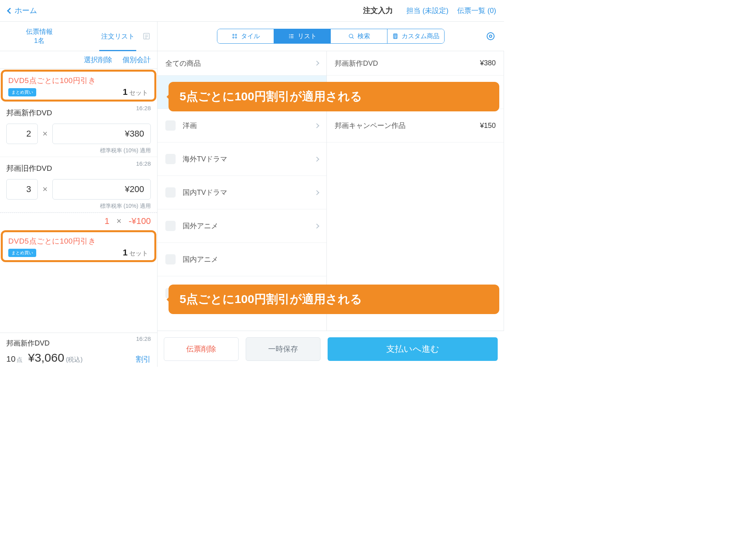  What do you see at coordinates (250, 36) in the screenshot?
I see `seg-tile-label: タイル` at bounding box center [250, 36].